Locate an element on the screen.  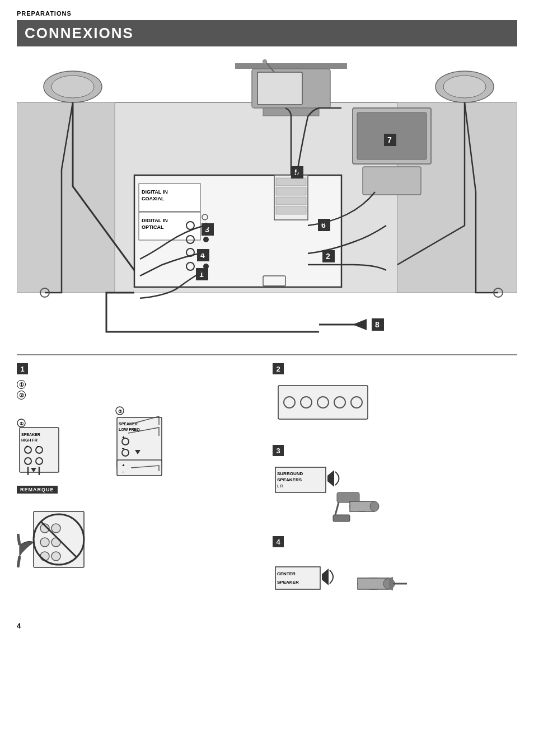
page-number: 4 is located at coordinates (275, 626).